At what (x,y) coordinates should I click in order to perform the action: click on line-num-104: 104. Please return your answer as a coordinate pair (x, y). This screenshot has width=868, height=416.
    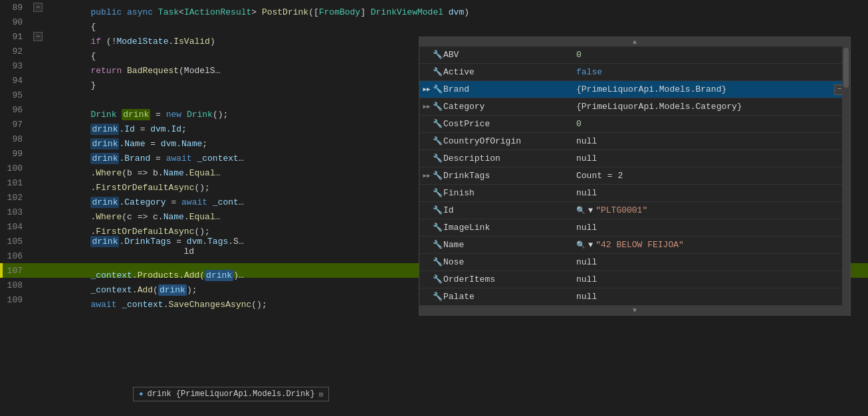
    Looking at the image, I should click on (17, 227).